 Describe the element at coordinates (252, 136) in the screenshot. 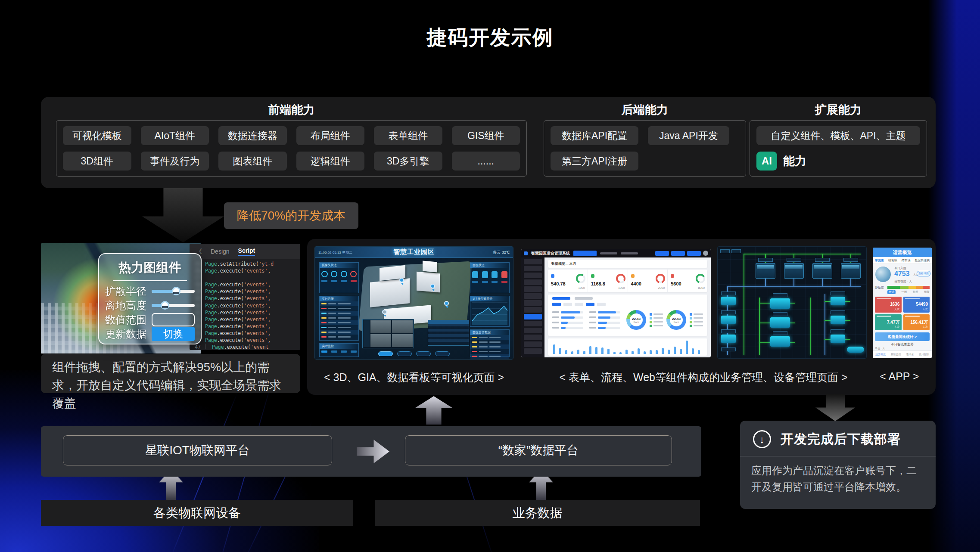

I see `capability-chip: 数据连接器` at that location.